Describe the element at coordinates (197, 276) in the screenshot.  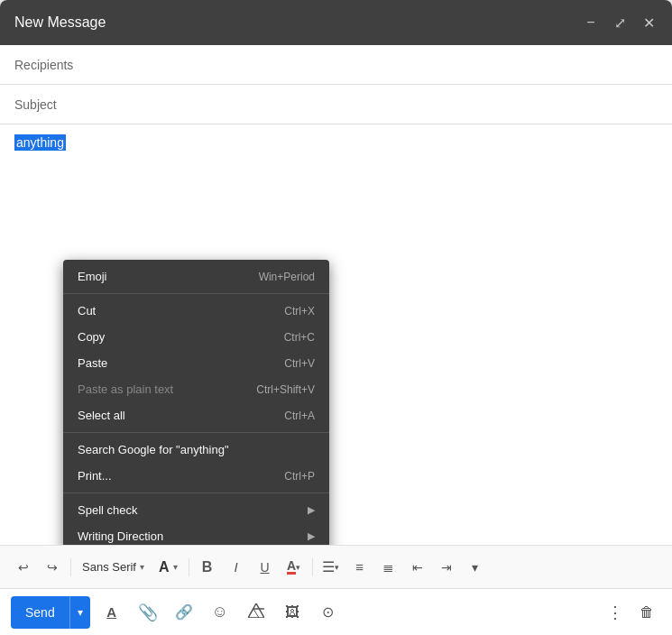
I see `context-menu-emoji: Emoji Win+Period` at that location.